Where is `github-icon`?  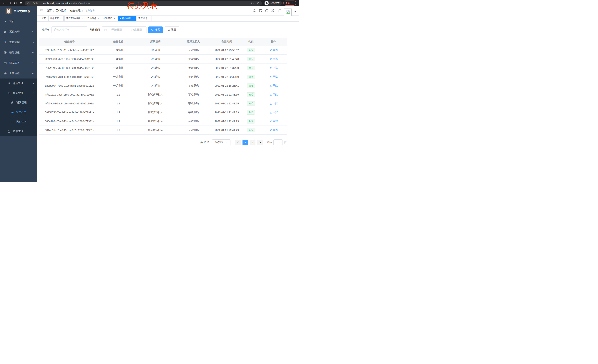 github-icon is located at coordinates (261, 11).